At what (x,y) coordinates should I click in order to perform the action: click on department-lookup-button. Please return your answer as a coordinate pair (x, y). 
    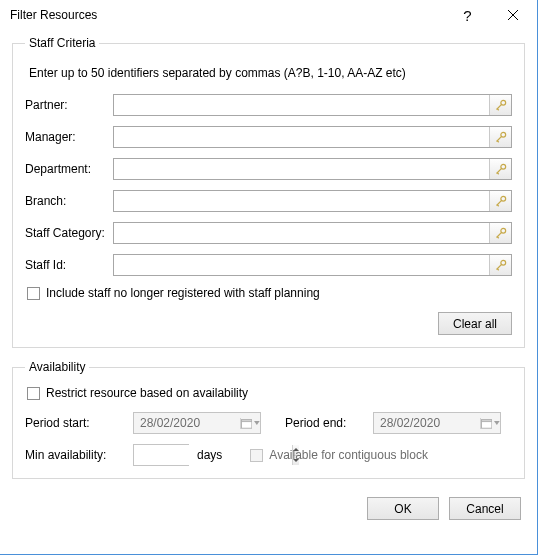
    Looking at the image, I should click on (500, 169).